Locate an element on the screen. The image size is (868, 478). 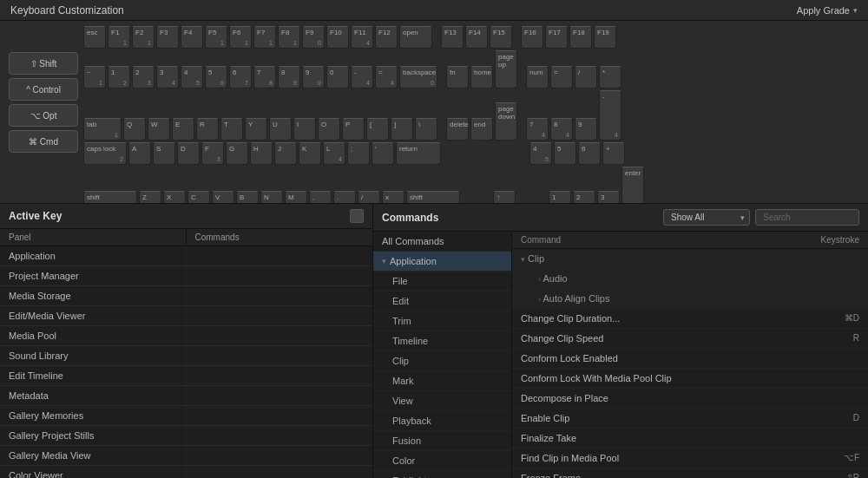
active-key-clear-button is located at coordinates (357, 216).